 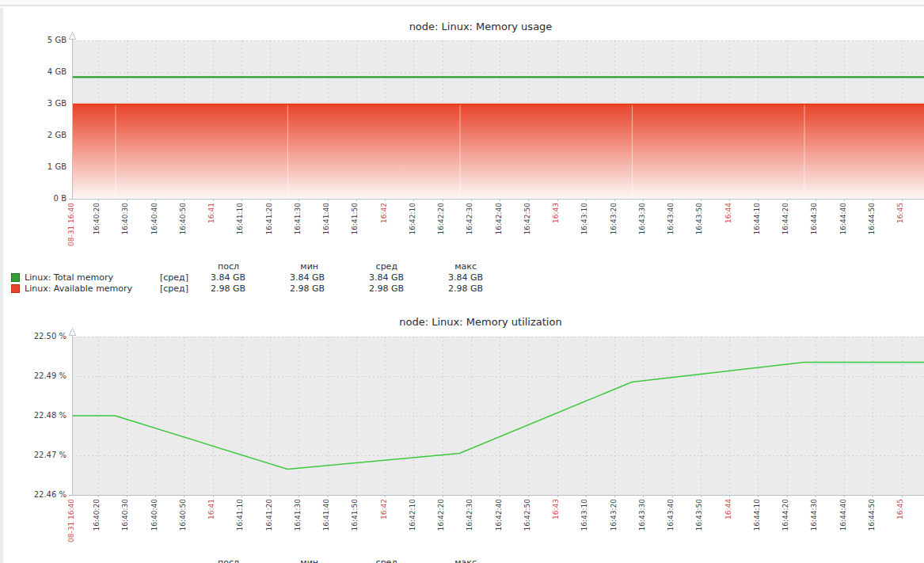 I want to click on y-tick-label: 5 GB, so click(x=35, y=40).